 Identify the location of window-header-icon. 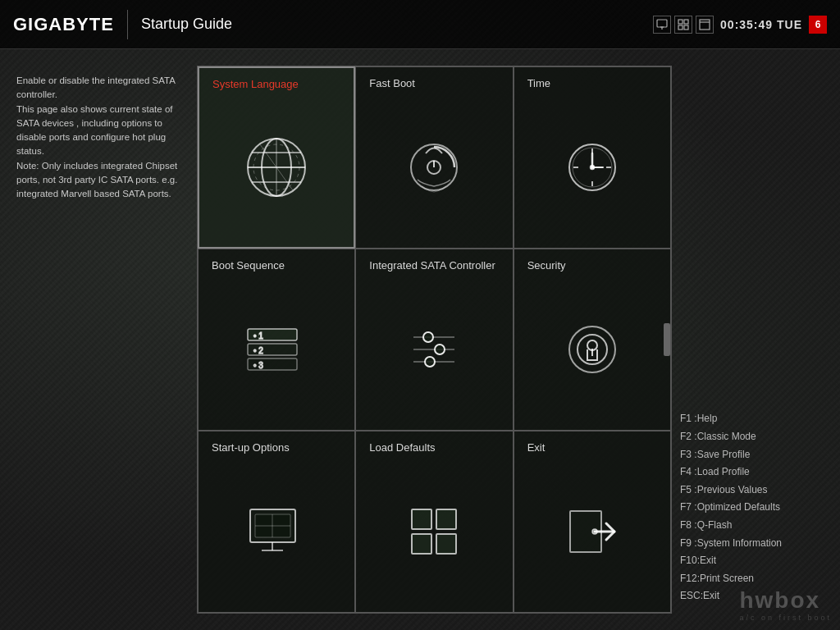
(705, 25).